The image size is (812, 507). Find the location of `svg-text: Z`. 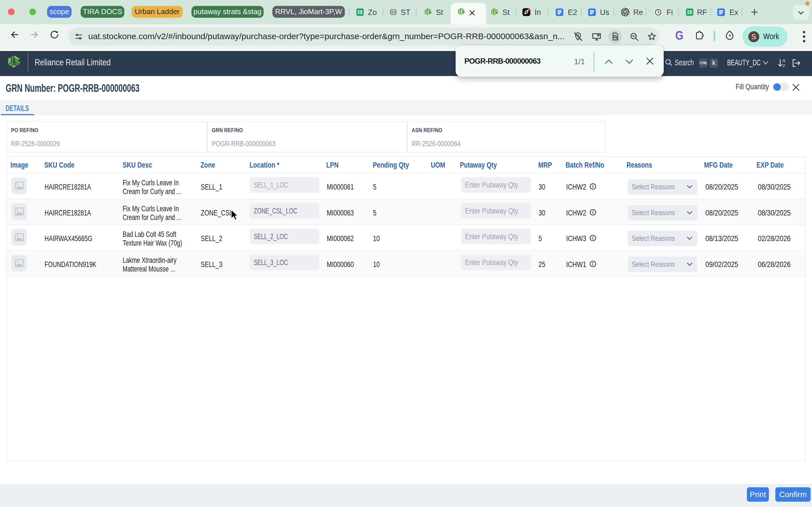

svg-text: Z is located at coordinates (784, 65).